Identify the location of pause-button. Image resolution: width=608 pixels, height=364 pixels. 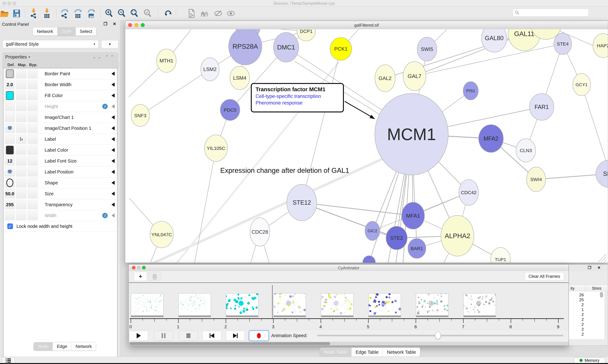
(164, 336).